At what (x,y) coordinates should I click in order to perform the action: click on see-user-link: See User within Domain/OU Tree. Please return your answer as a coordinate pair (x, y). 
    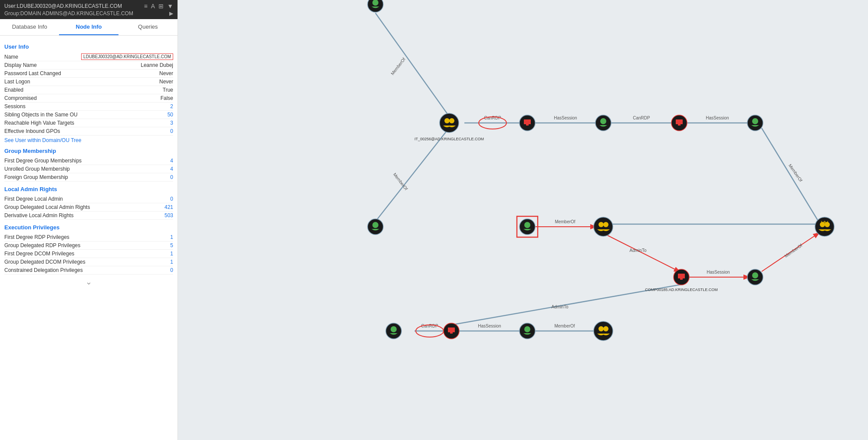
    Looking at the image, I should click on (89, 140).